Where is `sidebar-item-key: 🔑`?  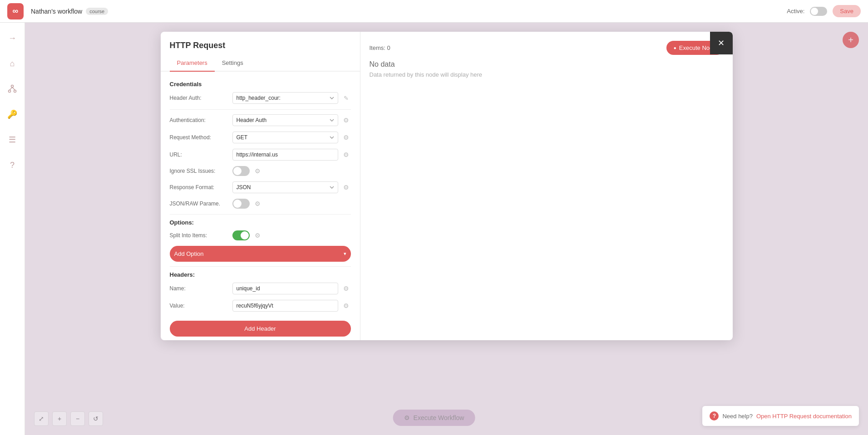
sidebar-item-key: 🔑 is located at coordinates (12, 114).